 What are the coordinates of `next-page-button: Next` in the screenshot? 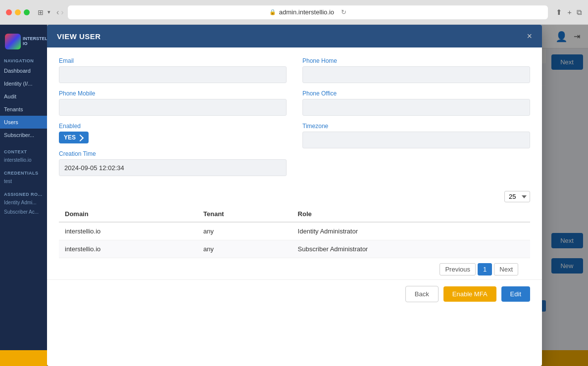 It's located at (506, 269).